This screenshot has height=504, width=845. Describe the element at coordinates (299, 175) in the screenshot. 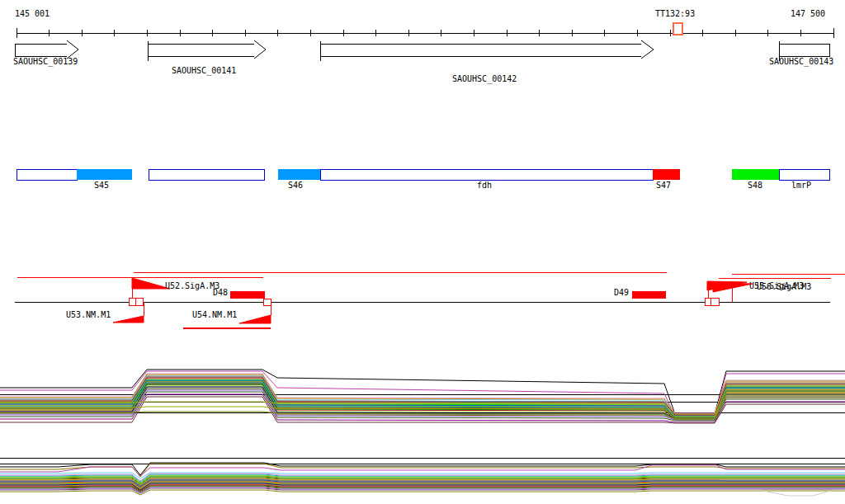

I see `segment-s46` at that location.